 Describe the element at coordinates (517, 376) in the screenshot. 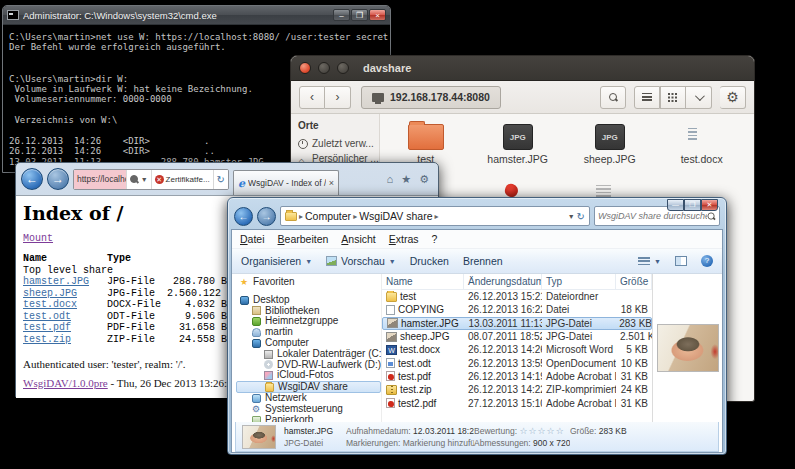

I see `table-row: test.pdf 26.12.2013 14:19 Adobe Acrobat …` at that location.